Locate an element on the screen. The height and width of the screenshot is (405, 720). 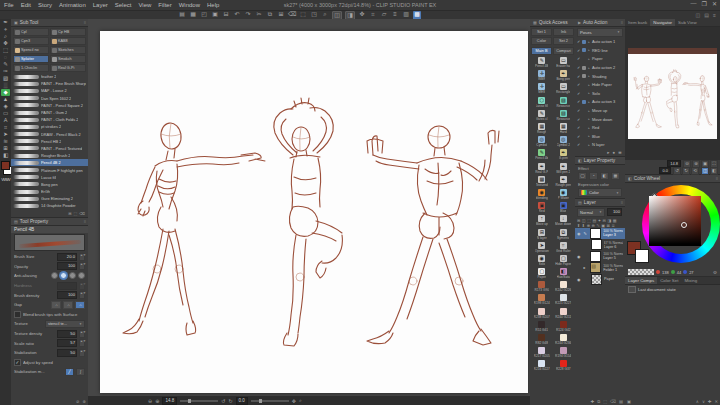
navigator-rotation-value: 0.0 is located at coordinates (665, 171).